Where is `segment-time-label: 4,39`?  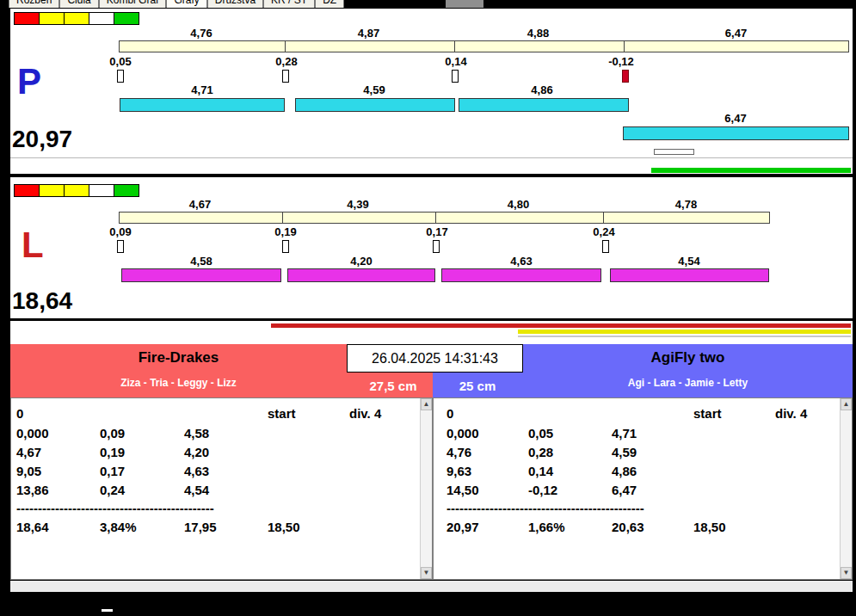 segment-time-label: 4,39 is located at coordinates (358, 205).